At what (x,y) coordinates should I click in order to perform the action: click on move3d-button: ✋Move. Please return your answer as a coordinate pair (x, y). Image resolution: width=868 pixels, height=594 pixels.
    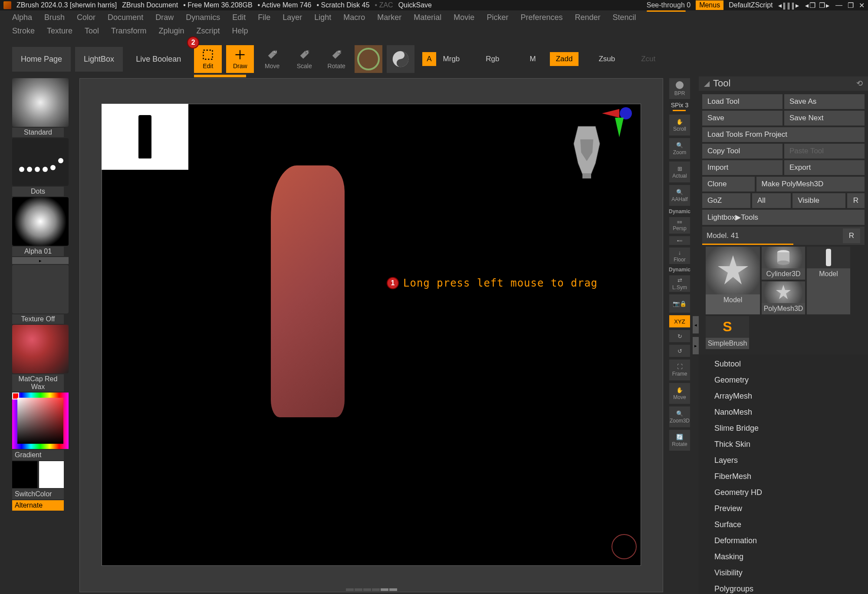
    Looking at the image, I should click on (680, 393).